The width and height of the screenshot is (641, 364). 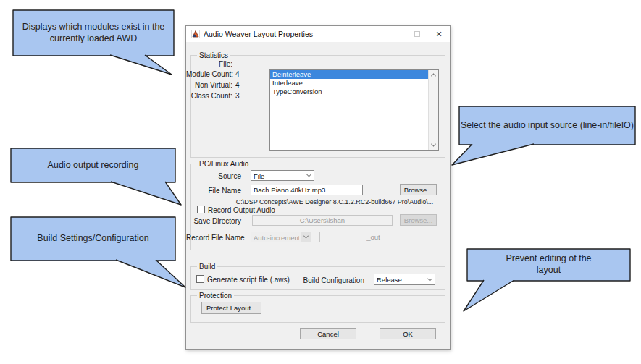 I want to click on callout-tail-modules, so click(x=141, y=65).